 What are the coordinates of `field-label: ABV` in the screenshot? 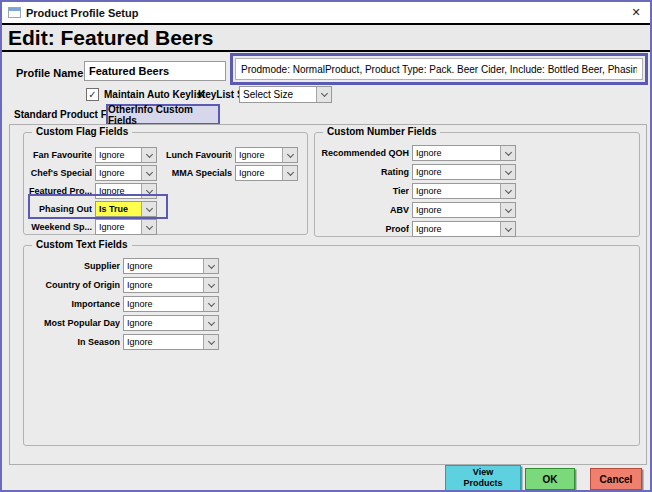 It's located at (364, 210).